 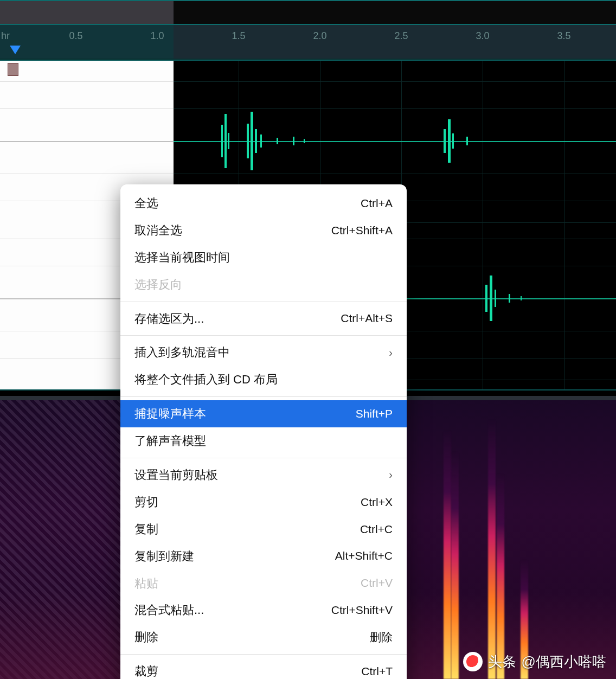 What do you see at coordinates (146, 671) in the screenshot?
I see `menu-item-label: 裁剪` at bounding box center [146, 671].